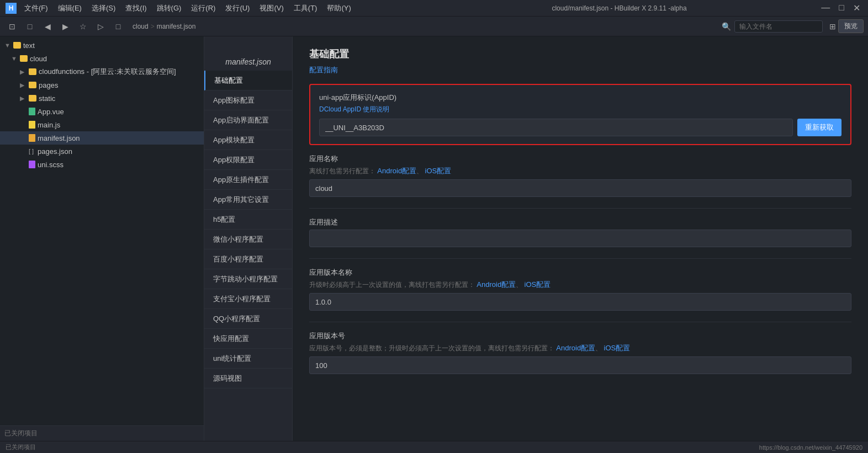 The height and width of the screenshot is (453, 868). What do you see at coordinates (36, 8) in the screenshot?
I see `menu-file: 文件(F)` at bounding box center [36, 8].